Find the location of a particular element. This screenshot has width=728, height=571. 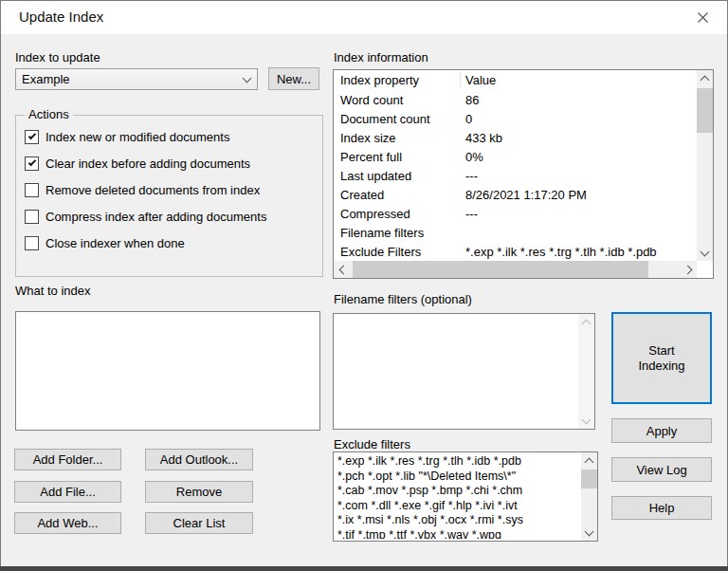

index-select: Example is located at coordinates (136, 80).